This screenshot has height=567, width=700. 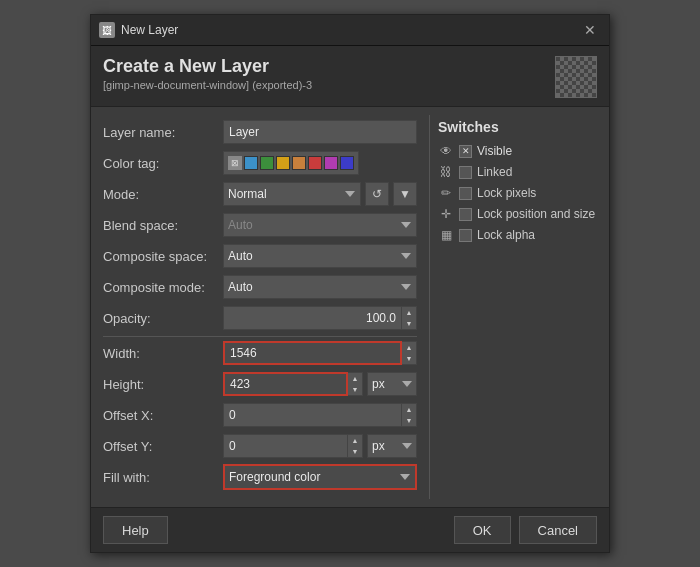 I want to click on titlebar-title: New Layer, so click(x=150, y=30).